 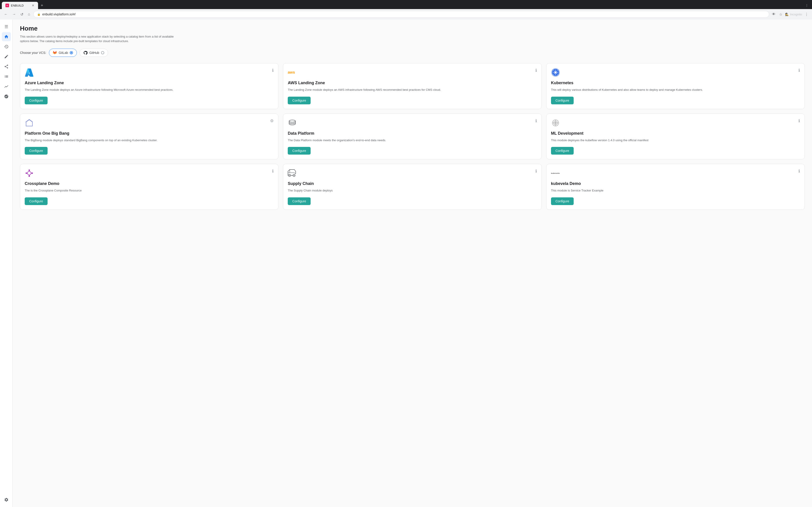 I want to click on bigbang-card-description: The BigBang module deploys standard BigB…, so click(x=149, y=140).